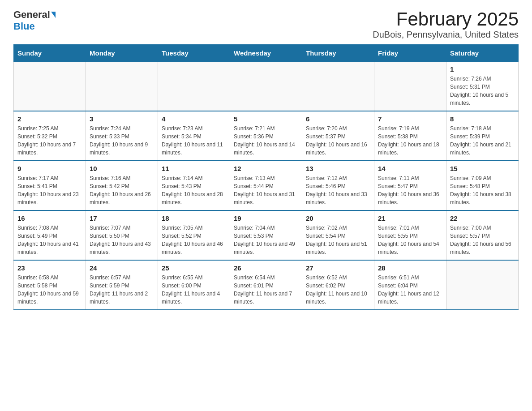 The width and height of the screenshot is (532, 411). What do you see at coordinates (50, 235) in the screenshot?
I see `table-row: 16Sunrise: 7:08 AM Sunset: 5:49 PM Dayli…` at bounding box center [50, 235].